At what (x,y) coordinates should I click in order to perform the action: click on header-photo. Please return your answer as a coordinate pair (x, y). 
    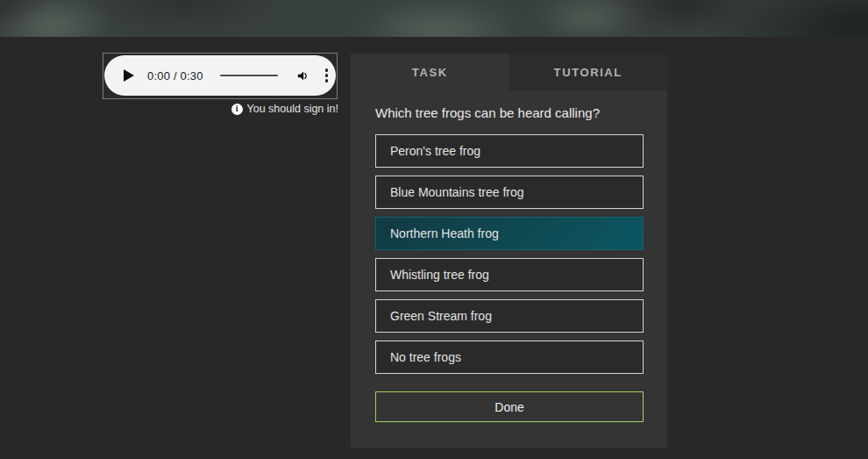
    Looking at the image, I should click on (434, 18).